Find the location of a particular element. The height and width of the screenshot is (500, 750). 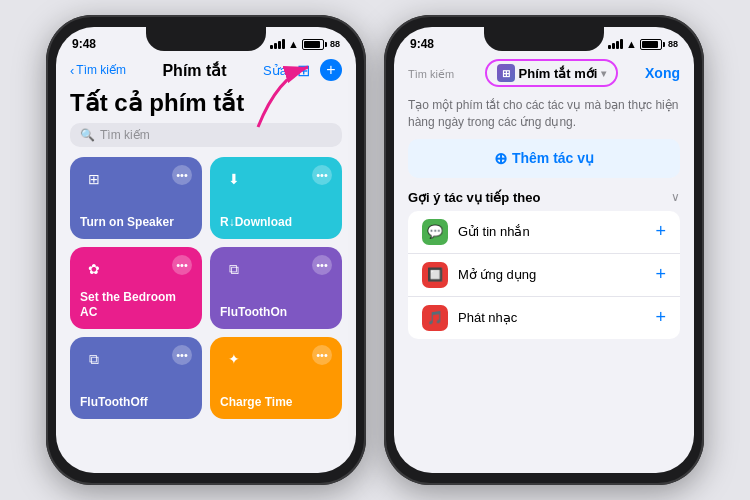

shortcut-card-1: ⬇ ••• R↓Download is located at coordinates (276, 198).